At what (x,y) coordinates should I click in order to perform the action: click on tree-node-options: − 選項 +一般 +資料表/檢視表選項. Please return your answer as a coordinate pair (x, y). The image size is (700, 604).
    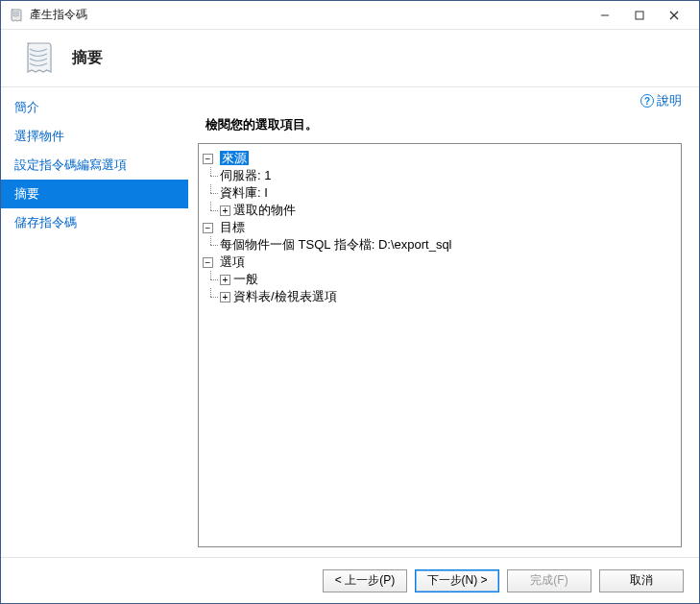
    Looking at the image, I should click on (440, 279).